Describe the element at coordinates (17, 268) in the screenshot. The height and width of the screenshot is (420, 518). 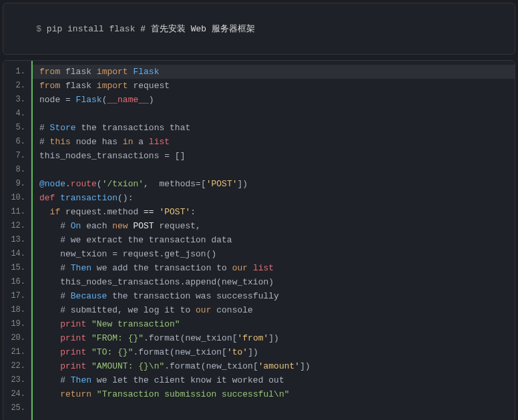
I see `line-number: 15.` at that location.